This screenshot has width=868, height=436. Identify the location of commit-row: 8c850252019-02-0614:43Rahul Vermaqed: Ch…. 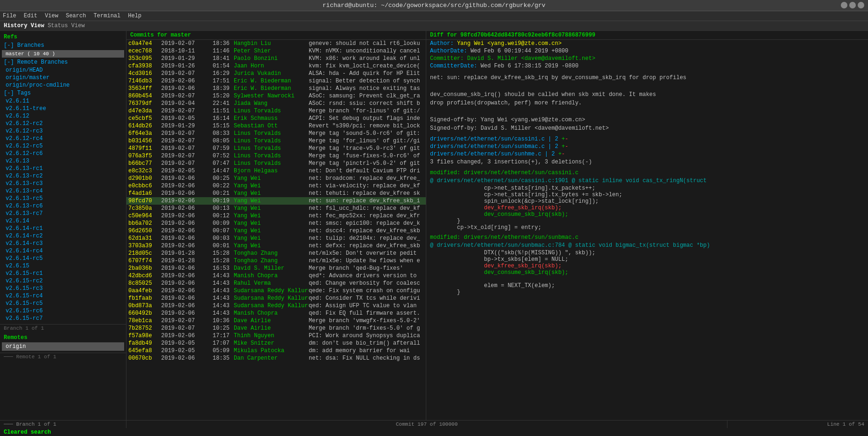
(276, 283).